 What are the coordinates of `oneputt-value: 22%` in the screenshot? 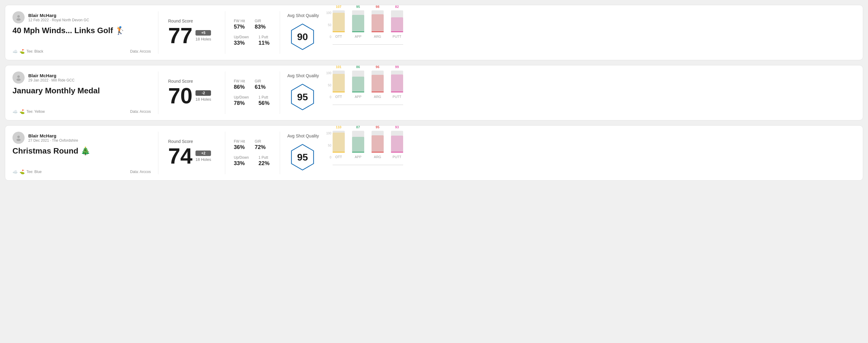 It's located at (264, 164).